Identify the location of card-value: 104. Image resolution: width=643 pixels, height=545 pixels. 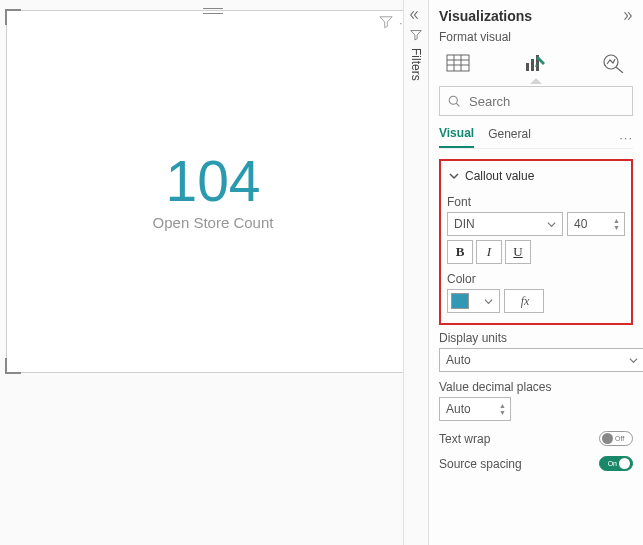
(212, 182).